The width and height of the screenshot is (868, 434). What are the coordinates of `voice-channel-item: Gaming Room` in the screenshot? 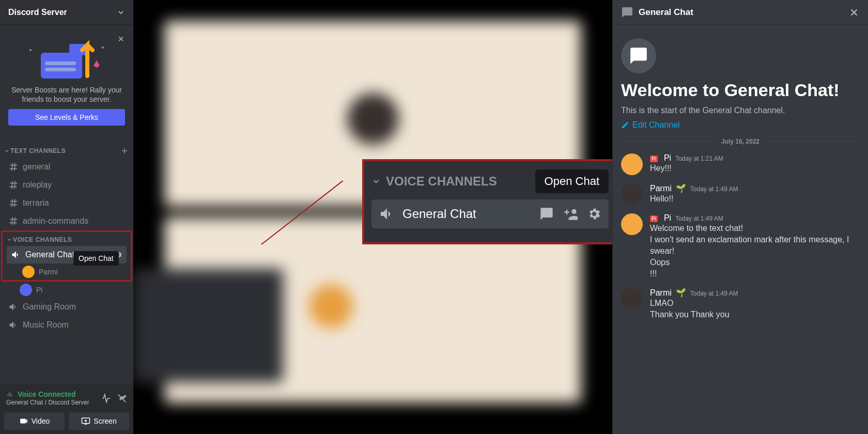 It's located at (67, 307).